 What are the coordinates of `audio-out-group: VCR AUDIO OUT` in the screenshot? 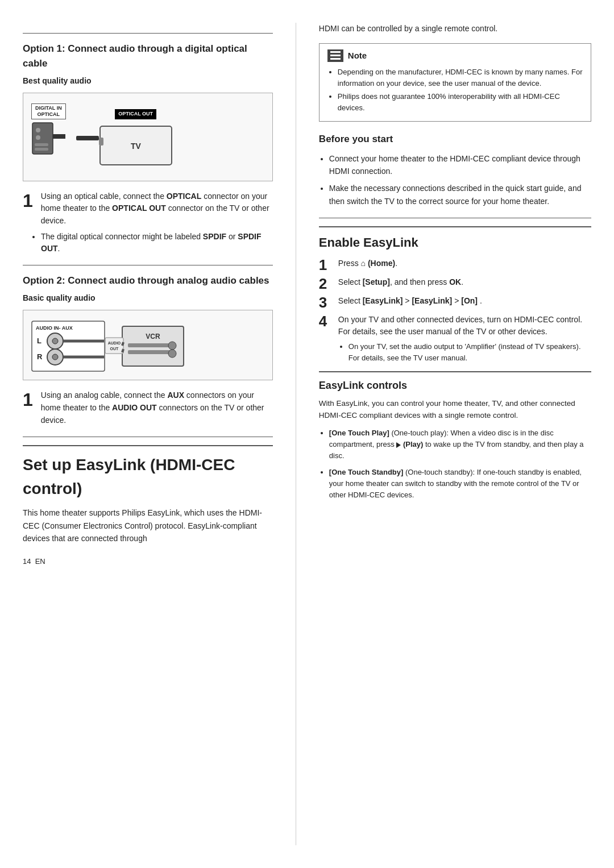 It's located at (145, 346).